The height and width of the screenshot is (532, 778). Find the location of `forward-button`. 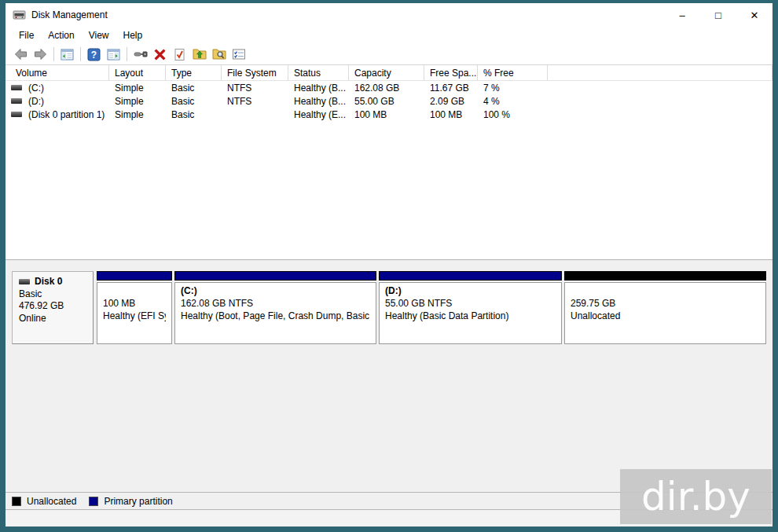

forward-button is located at coordinates (41, 55).